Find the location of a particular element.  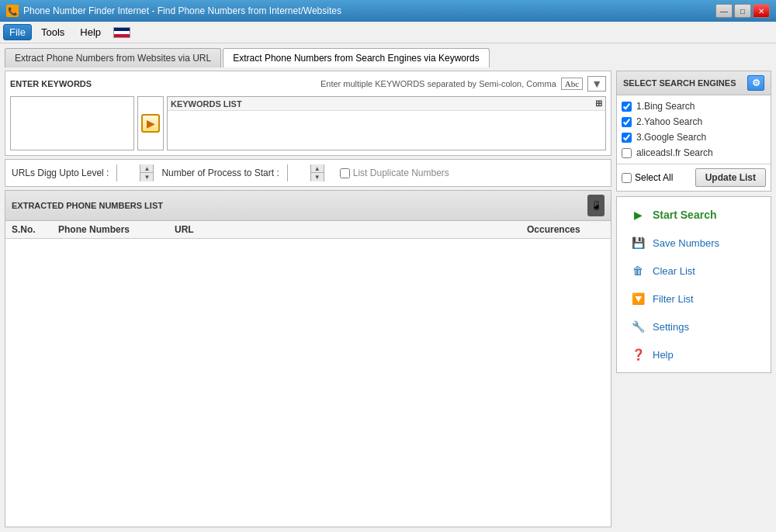

keywords-hint: Enter multiple KEYWORDS separated by Sem… is located at coordinates (438, 84).